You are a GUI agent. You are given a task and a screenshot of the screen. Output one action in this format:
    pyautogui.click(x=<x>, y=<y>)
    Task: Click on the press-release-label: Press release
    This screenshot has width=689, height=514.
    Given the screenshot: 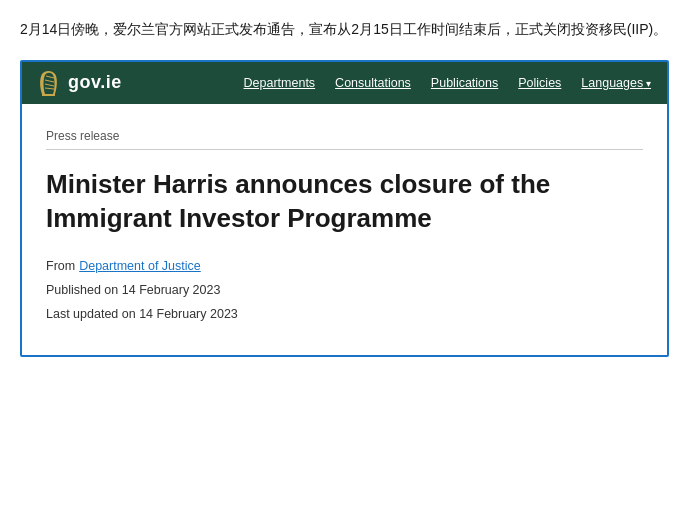 What is the action you would take?
    pyautogui.click(x=344, y=140)
    